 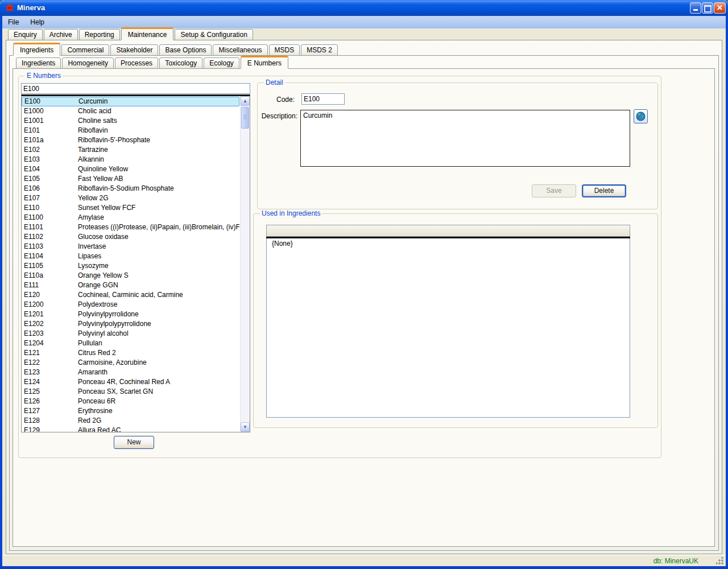 What do you see at coordinates (720, 561) in the screenshot?
I see `resize-grip-icon` at bounding box center [720, 561].